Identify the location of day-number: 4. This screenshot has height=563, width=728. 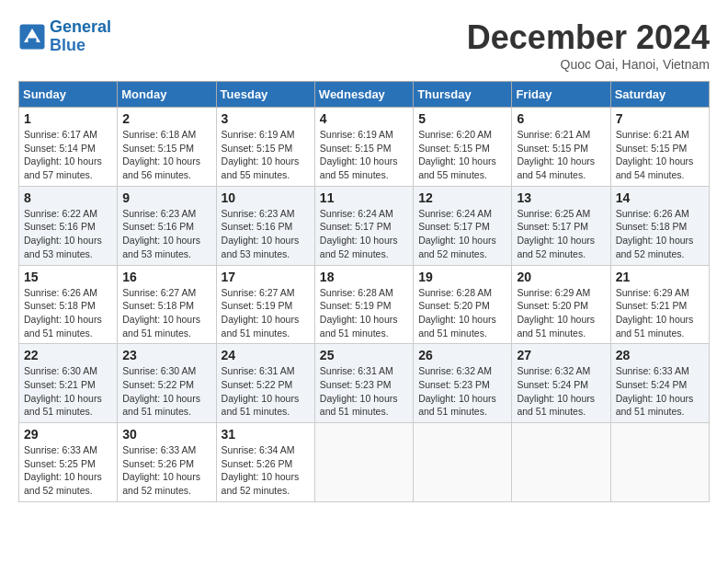
(364, 119).